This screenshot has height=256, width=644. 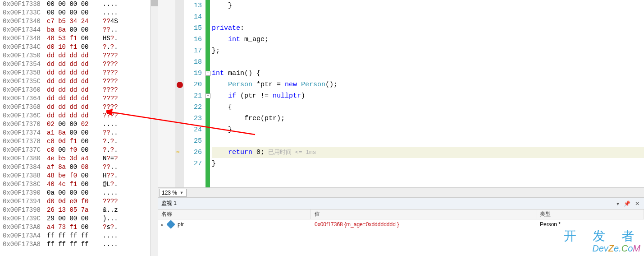 I want to click on memory-address: 0x00F1734C, so click(x=22, y=47).